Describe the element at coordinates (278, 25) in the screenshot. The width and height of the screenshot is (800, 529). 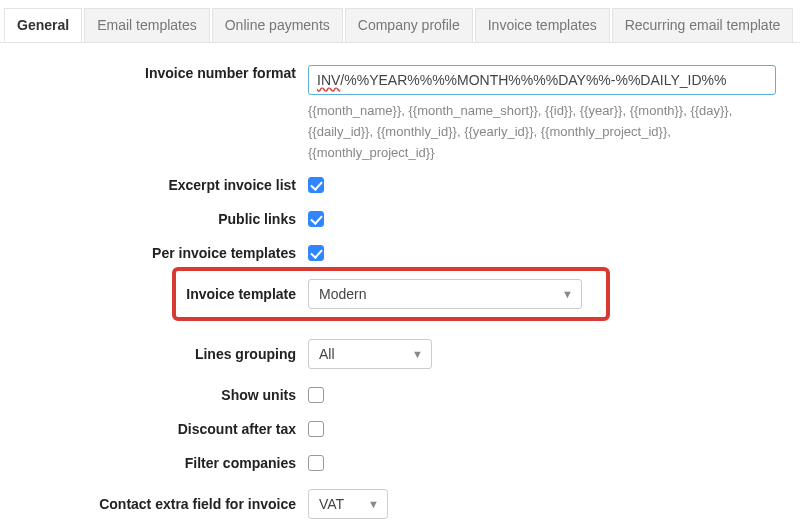
I see `tab-online-payments: Online payments` at that location.